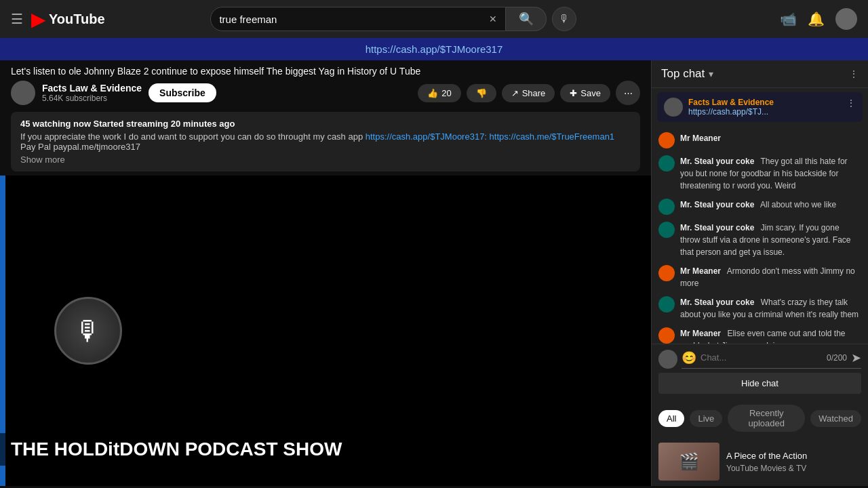  What do you see at coordinates (481, 94) in the screenshot?
I see `dislike-button: 👎` at bounding box center [481, 94].